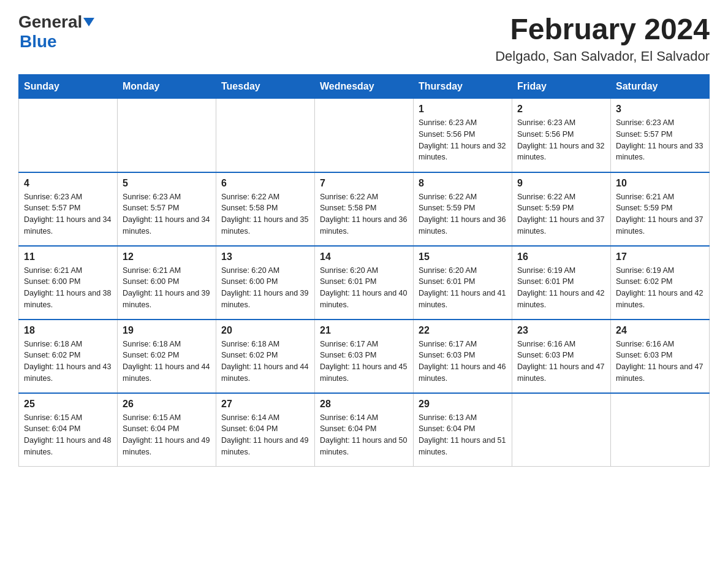 This screenshot has height=563, width=728. What do you see at coordinates (265, 404) in the screenshot?
I see `day-number: 27` at bounding box center [265, 404].